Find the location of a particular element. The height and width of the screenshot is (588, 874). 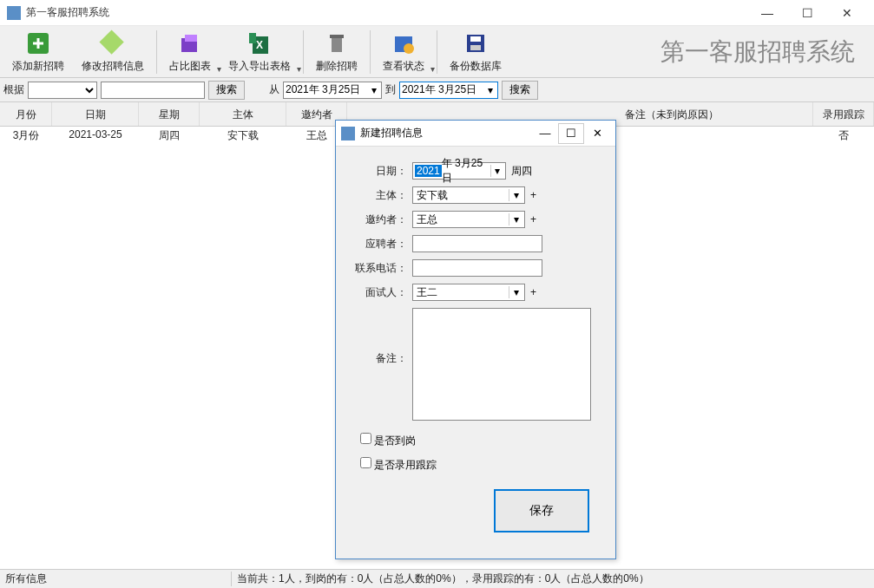

dialog-maximize-button: ☐ is located at coordinates (571, 134).